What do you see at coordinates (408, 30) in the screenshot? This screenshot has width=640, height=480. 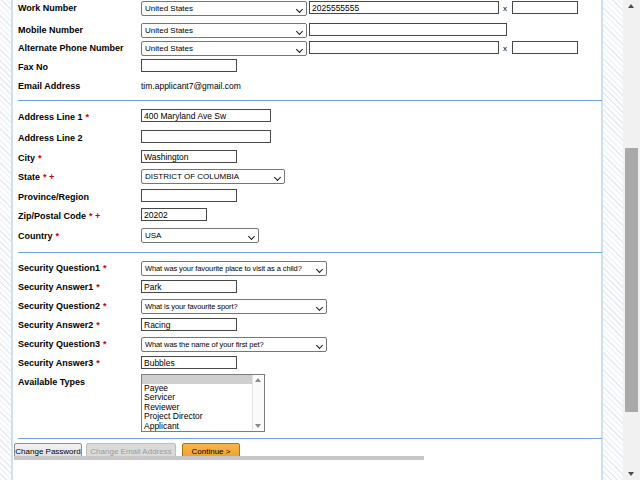 I see `mobile-number-input` at bounding box center [408, 30].